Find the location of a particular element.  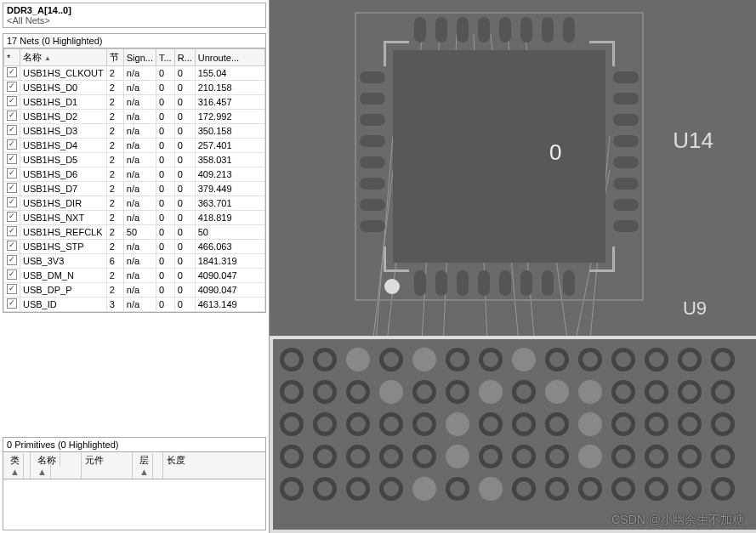

table-row: USB1HS_D52n/a00358.031 is located at coordinates (134, 160).